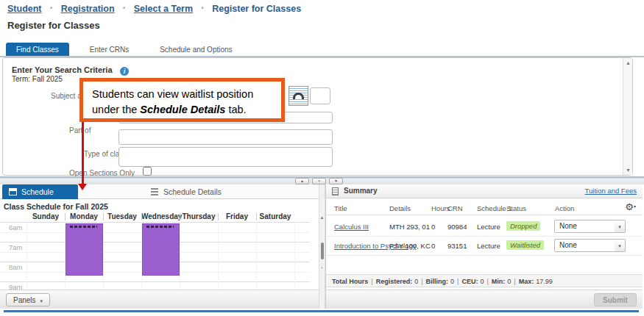 This screenshot has height=316, width=644. Describe the element at coordinates (361, 191) in the screenshot. I see `summary-title: Summary` at that location.